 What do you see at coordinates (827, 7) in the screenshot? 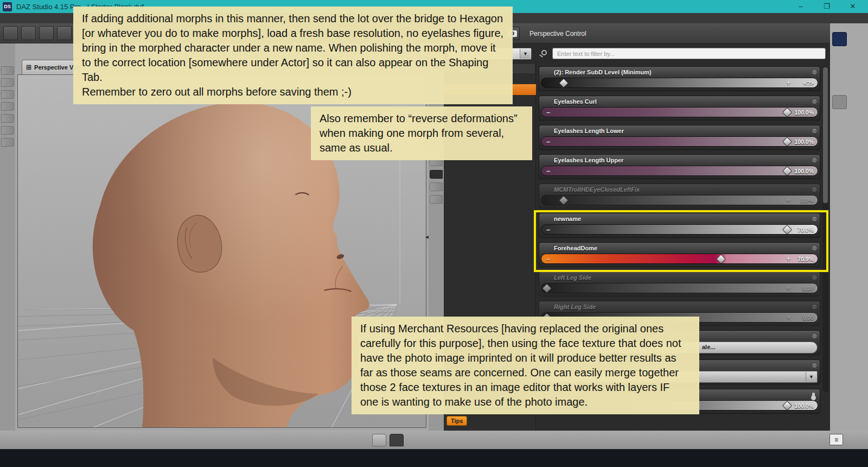
I see `maximize-button: ❐` at bounding box center [827, 7].